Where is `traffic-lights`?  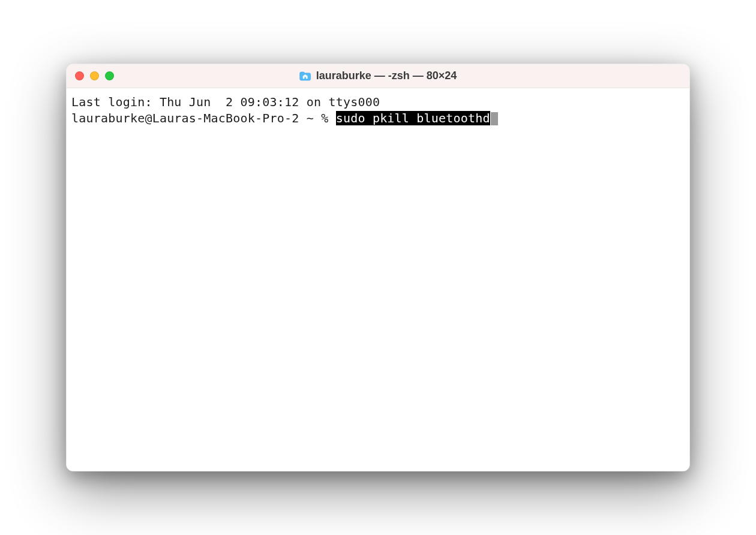
traffic-lights is located at coordinates (95, 76).